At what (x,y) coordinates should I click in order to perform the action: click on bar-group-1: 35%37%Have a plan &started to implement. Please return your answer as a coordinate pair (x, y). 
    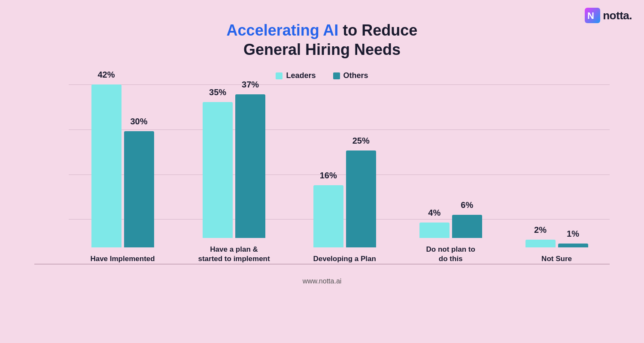
    Looking at the image, I should click on (234, 179).